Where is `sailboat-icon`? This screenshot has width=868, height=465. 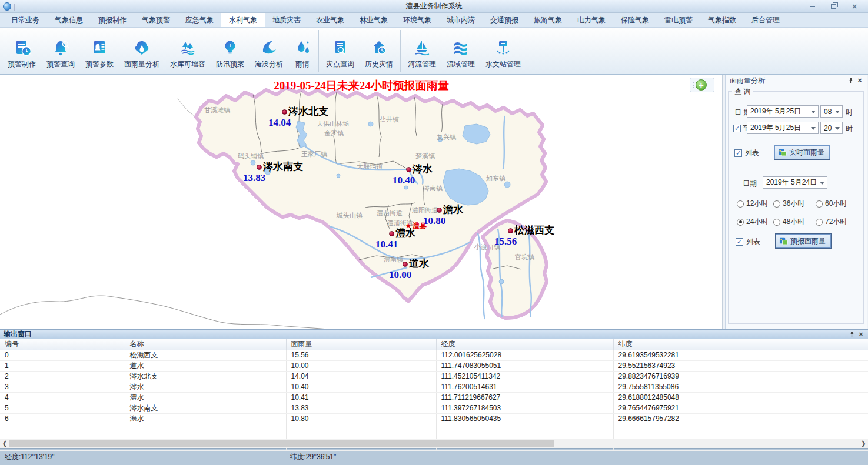
sailboat-icon is located at coordinates (422, 48).